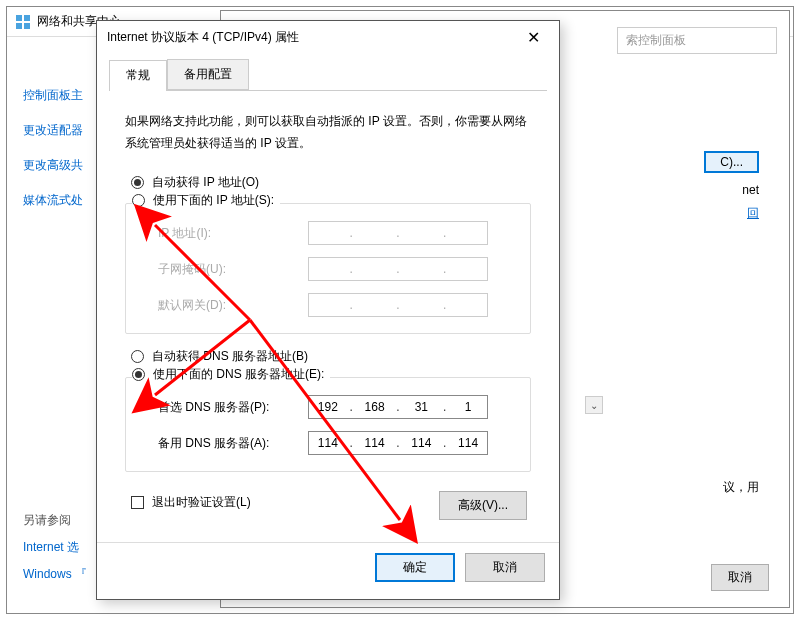 The image size is (797, 620). What do you see at coordinates (753, 213) in the screenshot?
I see `net-link: 回` at bounding box center [753, 213].